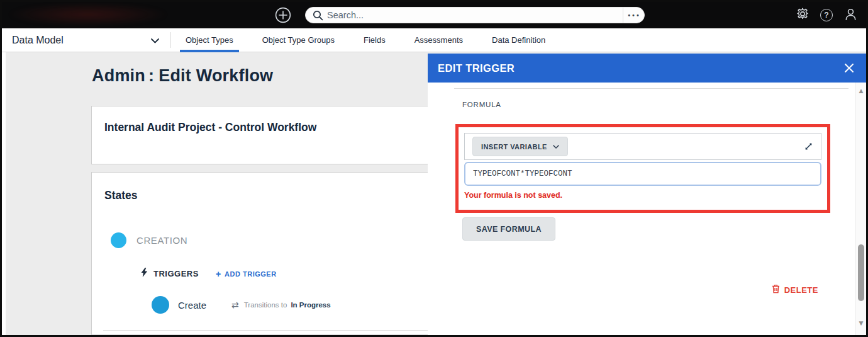 The height and width of the screenshot is (337, 868). Describe the element at coordinates (265, 305) in the screenshot. I see `transition-label: Transitions to` at that location.